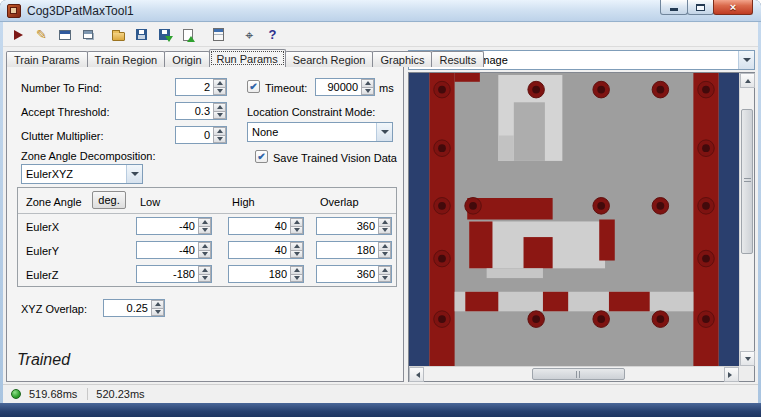 This screenshot has width=761, height=417. I want to click on scroll-right-icon, so click(732, 375).